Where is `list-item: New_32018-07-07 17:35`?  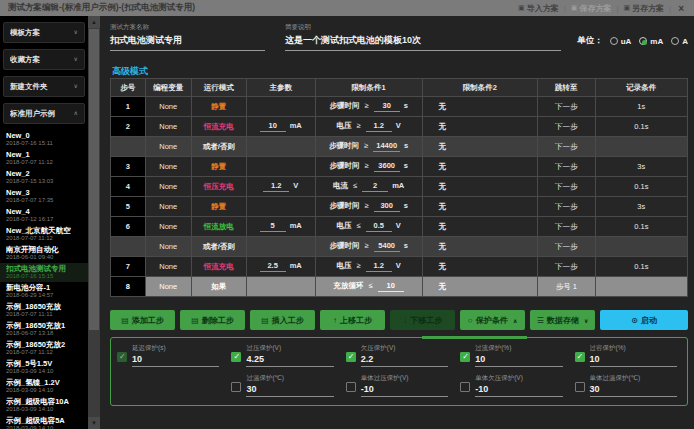
list-item: New_32018-07-07 17:35 is located at coordinates (44, 196).